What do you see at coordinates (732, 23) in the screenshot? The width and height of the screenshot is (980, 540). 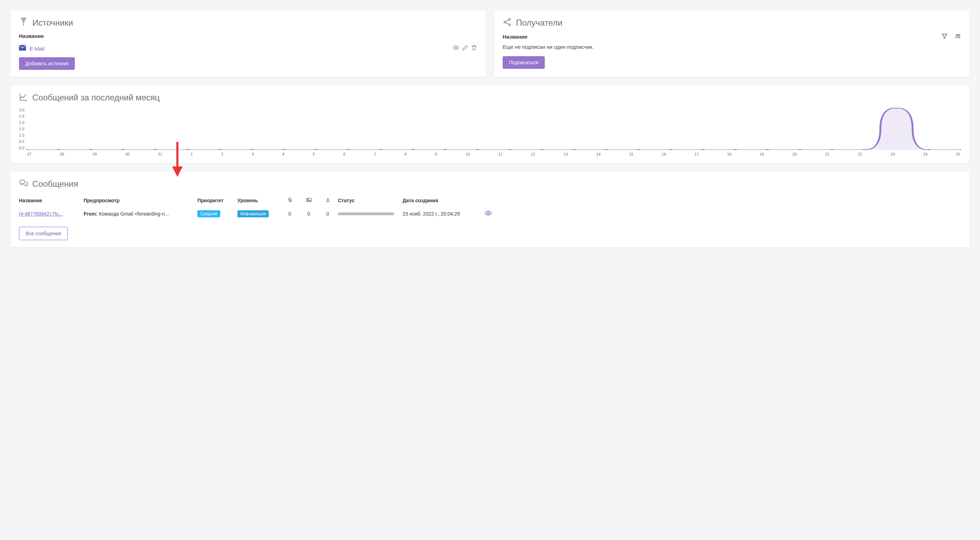 I see `recipients-header: Получатели` at bounding box center [732, 23].